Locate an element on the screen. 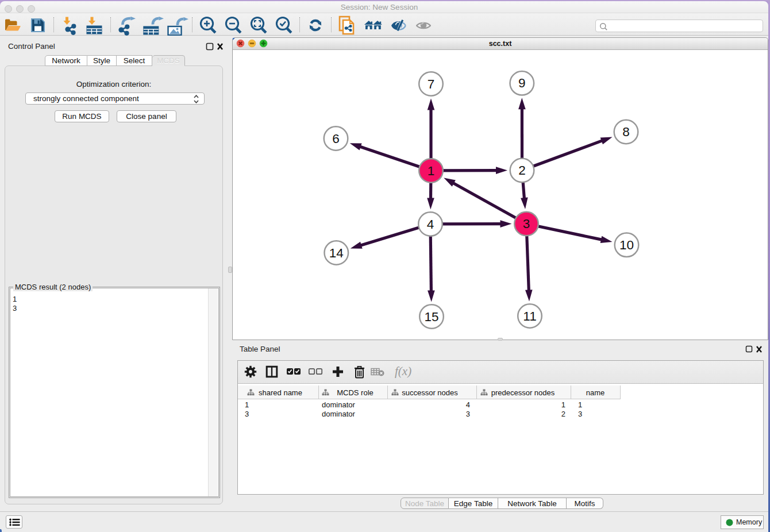 Image resolution: width=770 pixels, height=532 pixels. svg-text: 2 is located at coordinates (522, 170).